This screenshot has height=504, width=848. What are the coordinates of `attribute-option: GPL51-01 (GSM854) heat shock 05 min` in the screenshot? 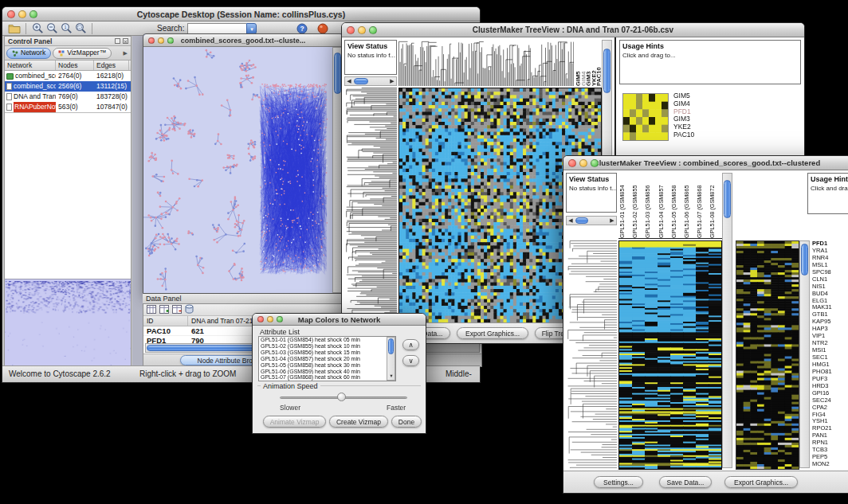 It's located at (327, 340).